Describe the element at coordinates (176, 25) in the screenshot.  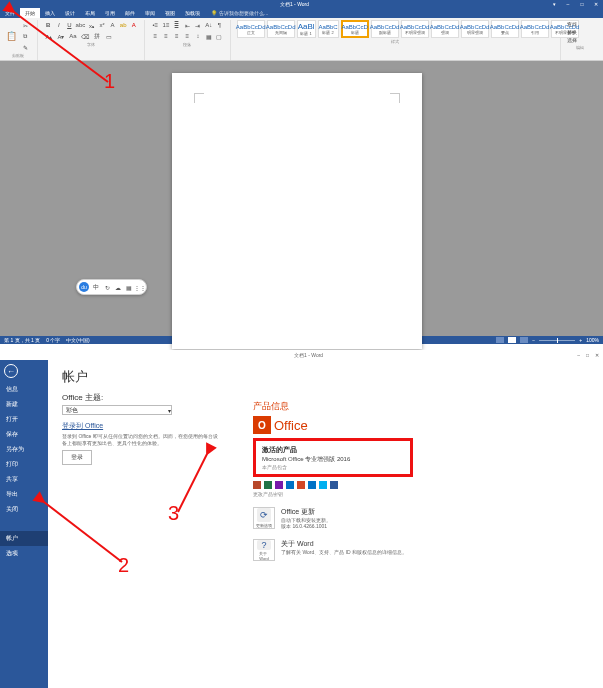
I see `multilevel-button: ≣` at that location.